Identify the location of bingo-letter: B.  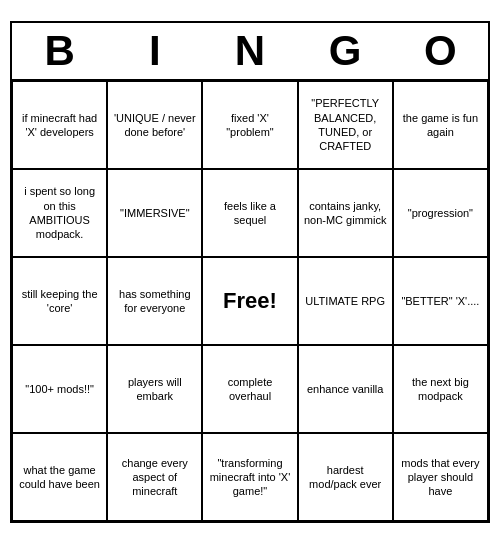
(60, 52).